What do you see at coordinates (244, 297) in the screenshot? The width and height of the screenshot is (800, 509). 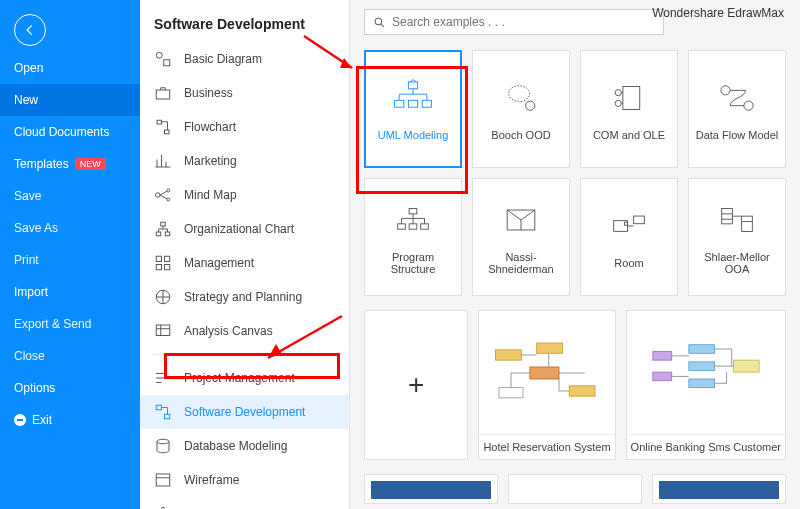 I see `cat-strategy: Strategy and Planning` at bounding box center [244, 297].